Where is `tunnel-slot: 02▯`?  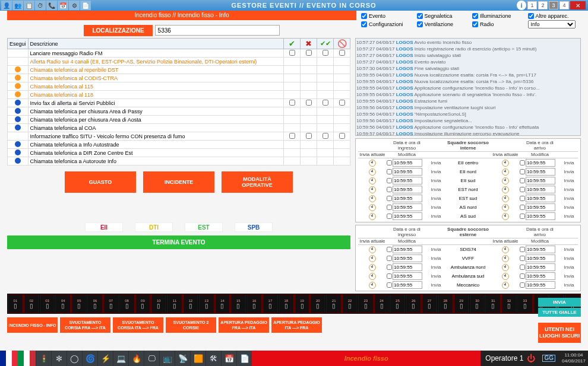 tunnel-slot: 02▯ is located at coordinates (31, 304).